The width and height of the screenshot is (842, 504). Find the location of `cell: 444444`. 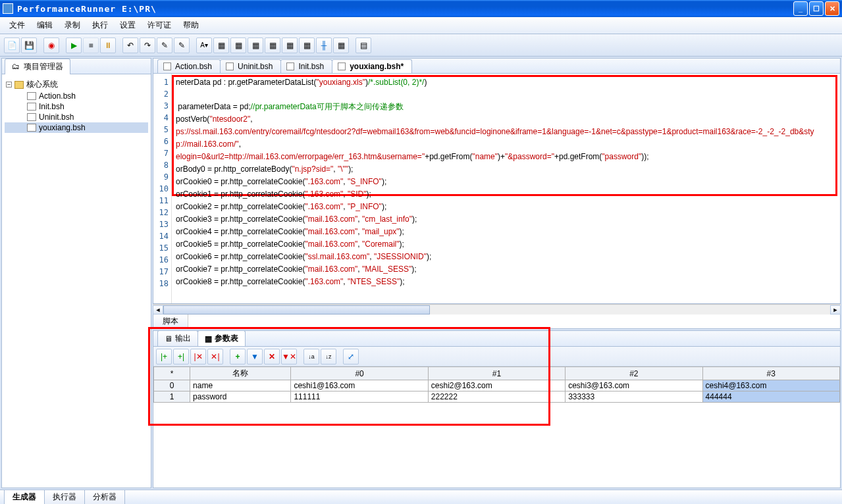

cell: 444444 is located at coordinates (771, 397).